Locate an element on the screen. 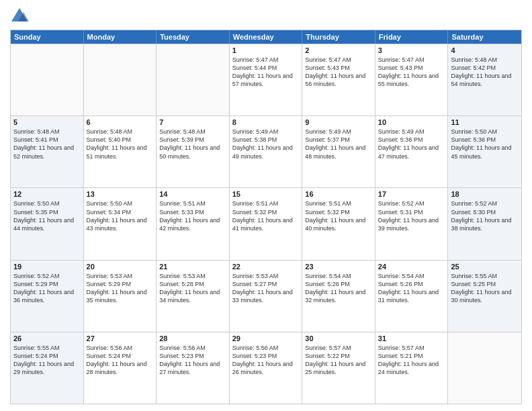  calendar-cell: 9Sunrise: 5:49 AMSunset: 5:37 PMDaylight… is located at coordinates (339, 152).